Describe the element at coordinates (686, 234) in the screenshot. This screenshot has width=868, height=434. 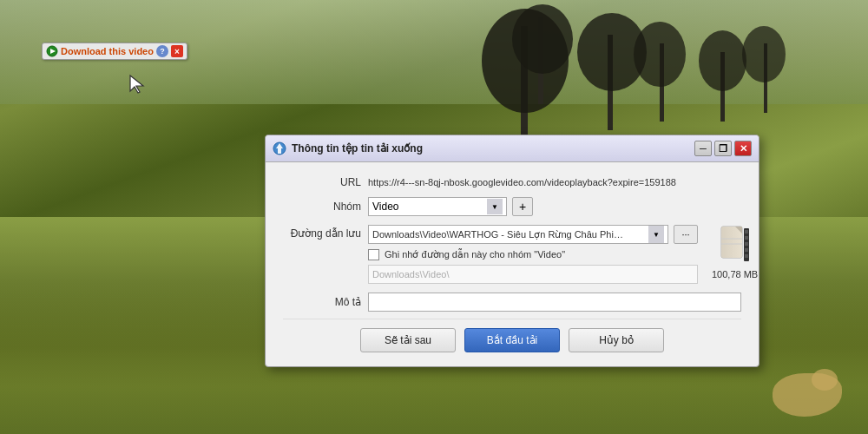
I see `browse-button: ···` at that location.